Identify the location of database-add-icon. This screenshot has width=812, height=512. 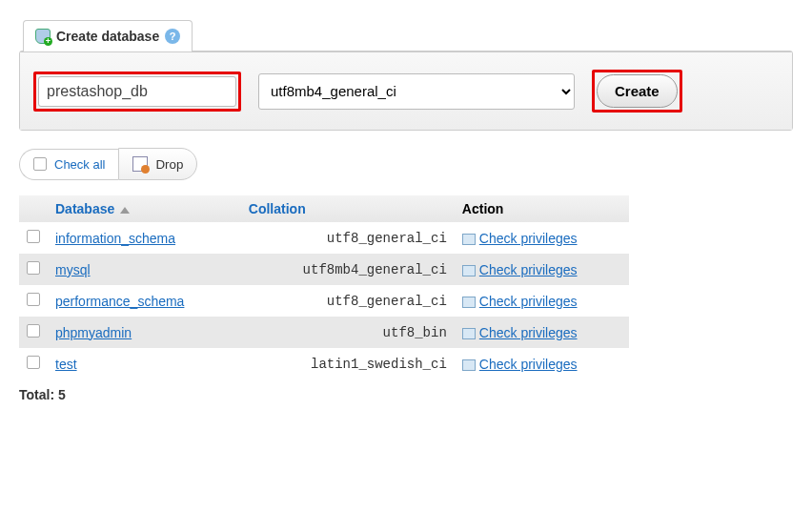
(43, 36).